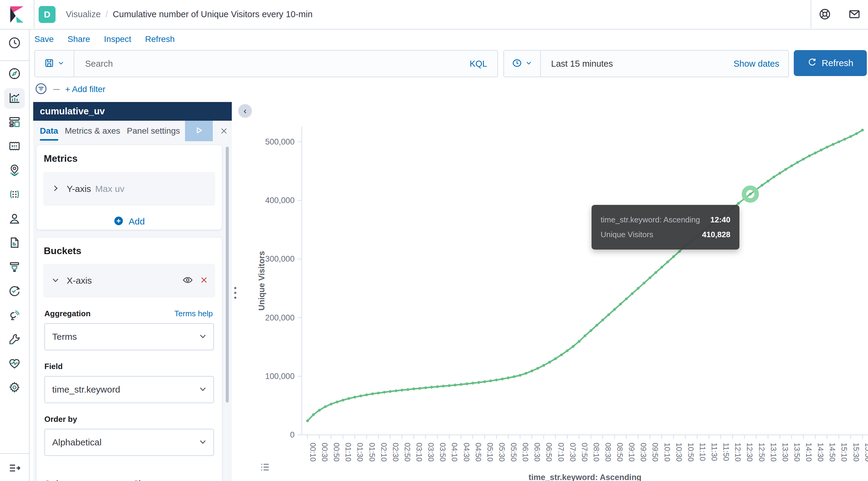 The image size is (868, 481). I want to click on refresh-link: Refresh, so click(160, 39).